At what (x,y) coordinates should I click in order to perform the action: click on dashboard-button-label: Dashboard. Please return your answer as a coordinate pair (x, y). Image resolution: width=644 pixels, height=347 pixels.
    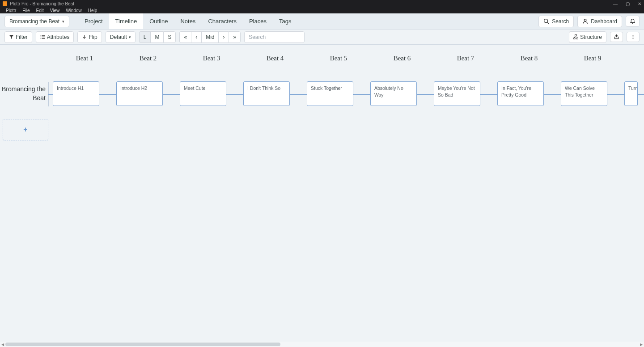
    Looking at the image, I should click on (604, 21).